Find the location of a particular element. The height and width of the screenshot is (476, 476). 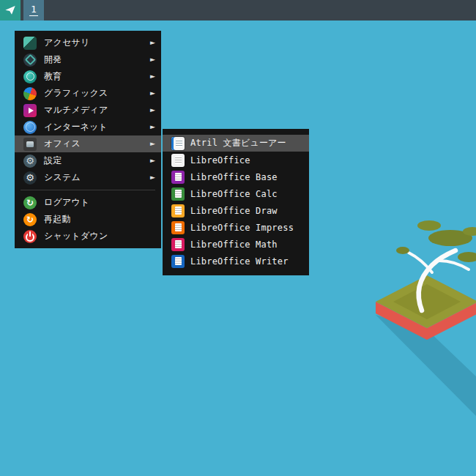

island-red-base is located at coordinates (426, 321).